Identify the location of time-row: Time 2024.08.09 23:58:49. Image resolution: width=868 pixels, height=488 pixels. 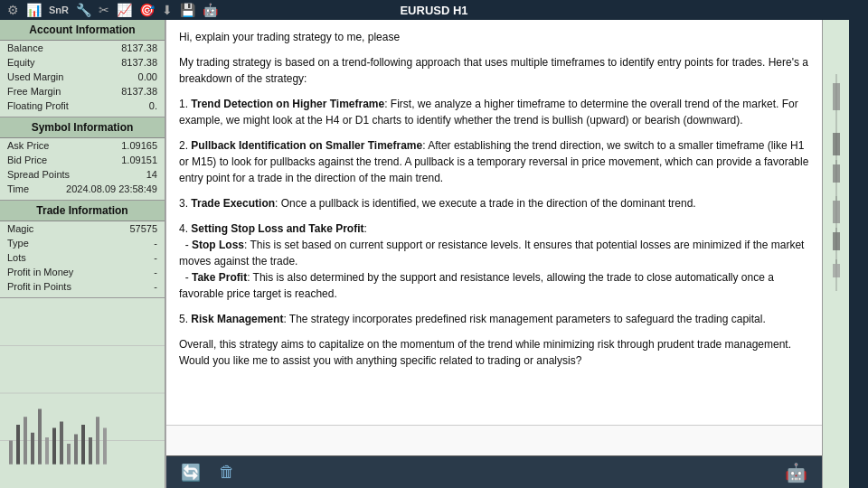
(82, 189).